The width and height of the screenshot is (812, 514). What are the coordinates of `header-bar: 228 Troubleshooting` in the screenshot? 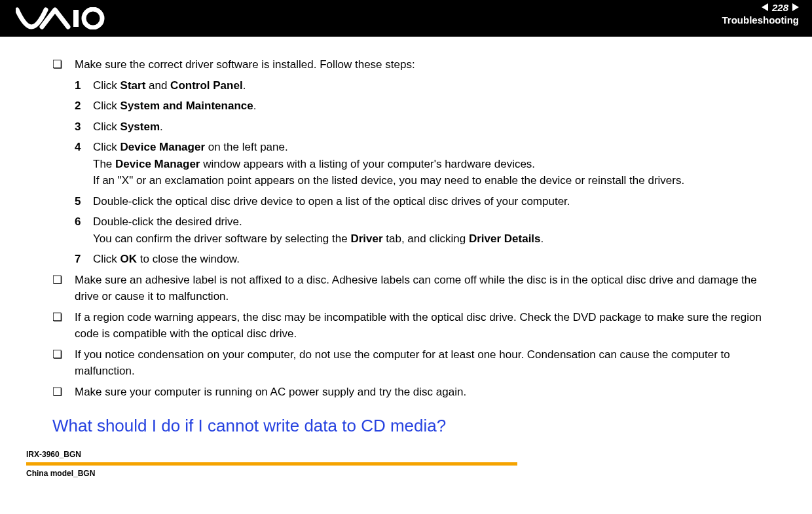 It's located at (406, 18).